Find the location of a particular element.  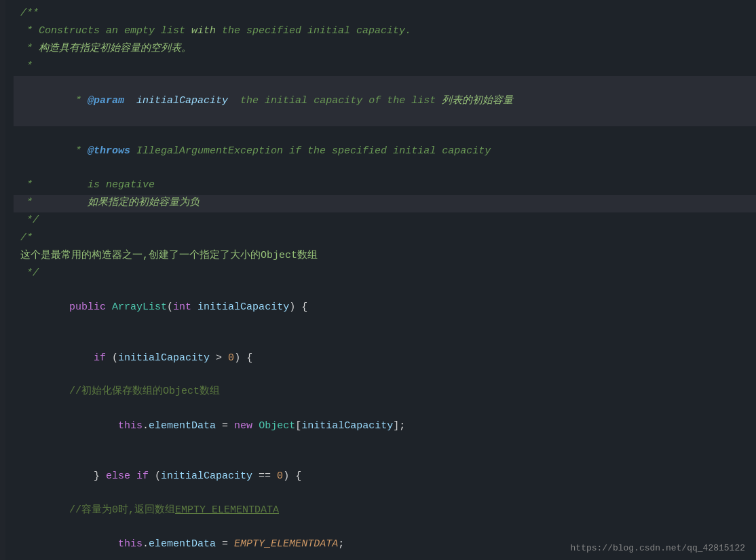

line-1: /** is located at coordinates (385, 14).